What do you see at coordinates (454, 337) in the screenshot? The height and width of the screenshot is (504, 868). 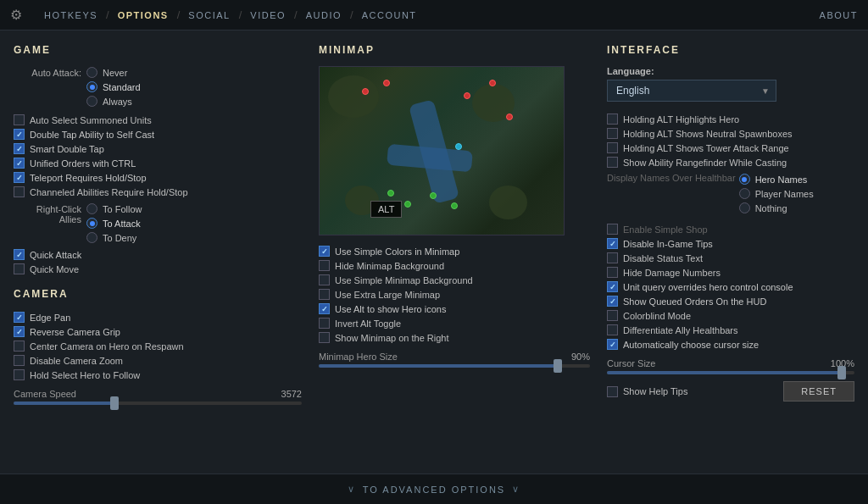 I see `cb-minimap-right: Show Minimap on the Right` at bounding box center [454, 337].